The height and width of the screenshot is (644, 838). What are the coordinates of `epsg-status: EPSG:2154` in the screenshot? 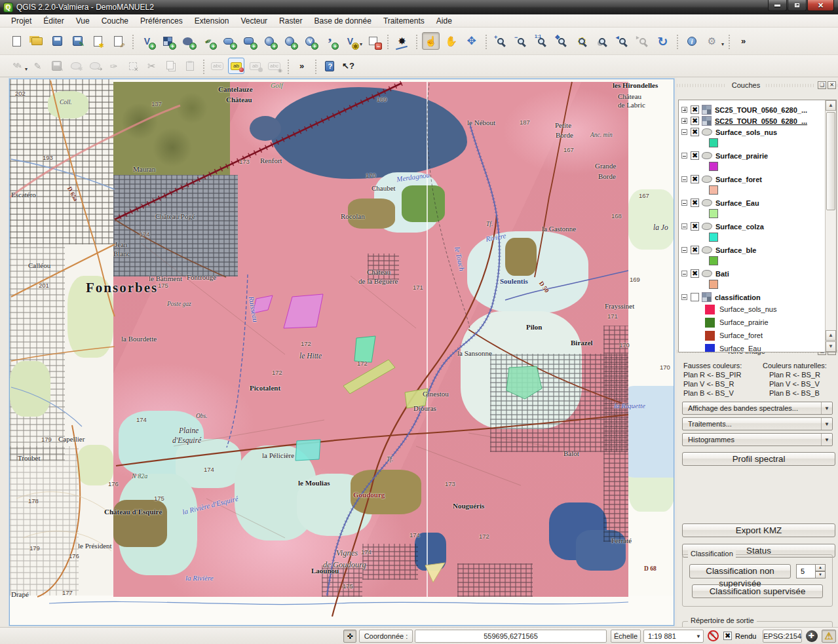 It's located at (782, 636).